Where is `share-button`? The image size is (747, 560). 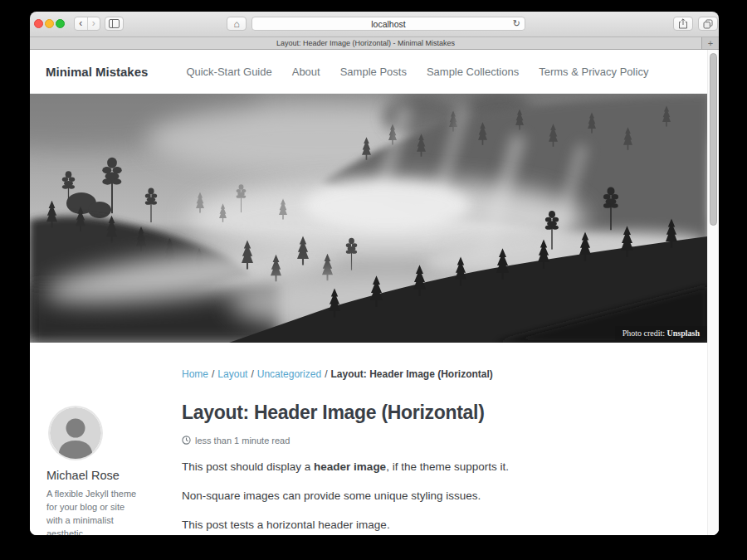 share-button is located at coordinates (683, 23).